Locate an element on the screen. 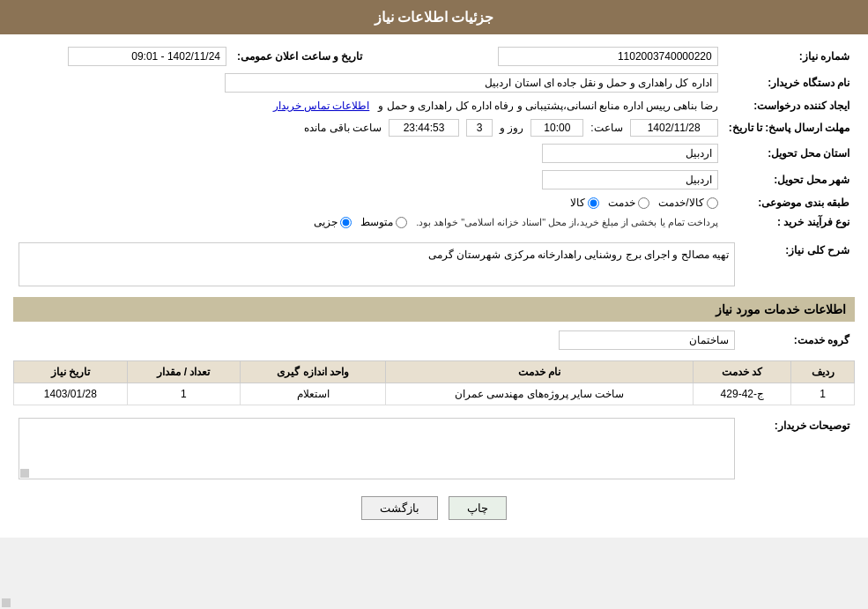 The width and height of the screenshot is (868, 609). page-header: جزئیات اطلاعات نیاز is located at coordinates (434, 18).